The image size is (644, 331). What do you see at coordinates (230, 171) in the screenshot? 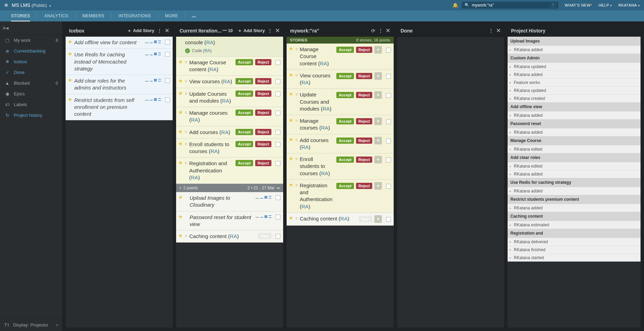
I see `story-card: ★ ≡ Registration and Authentication (RA)…` at bounding box center [230, 171].